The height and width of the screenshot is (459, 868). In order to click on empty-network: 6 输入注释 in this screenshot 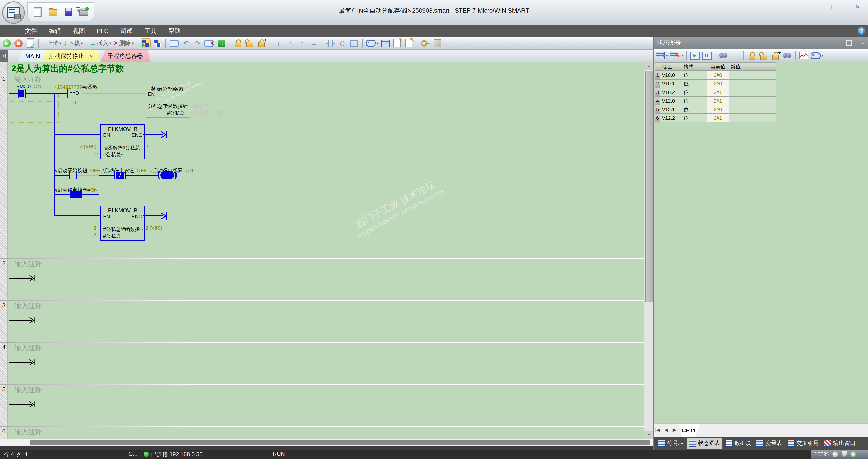, I will do `click(322, 432)`.